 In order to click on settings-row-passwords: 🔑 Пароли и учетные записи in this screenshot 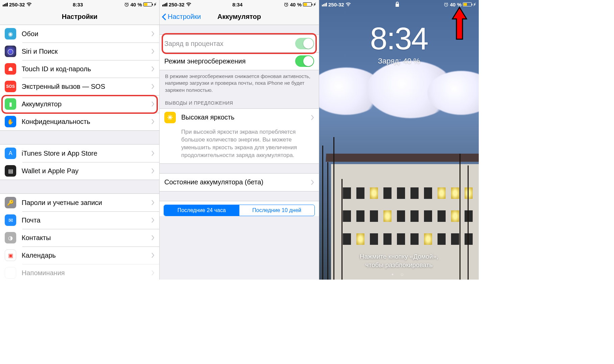, I will do `click(80, 203)`.